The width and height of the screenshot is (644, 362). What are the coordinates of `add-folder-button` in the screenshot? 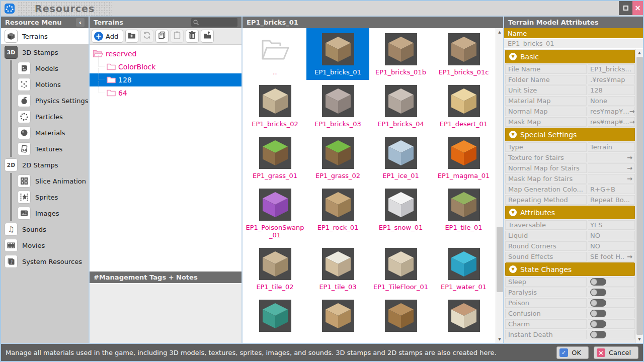 It's located at (132, 36).